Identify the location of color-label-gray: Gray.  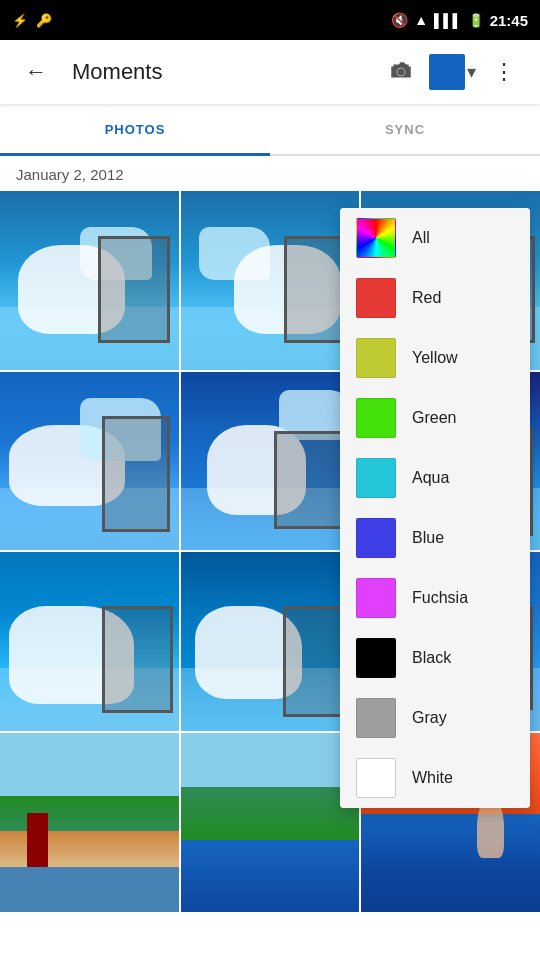
(430, 718).